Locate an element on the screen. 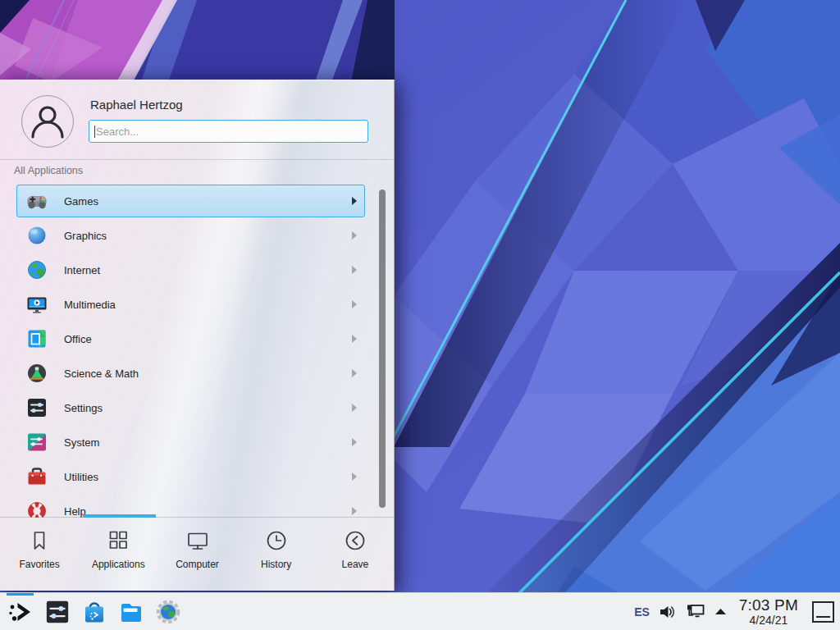 This screenshot has height=630, width=840. globe-gear-icon is located at coordinates (168, 612).